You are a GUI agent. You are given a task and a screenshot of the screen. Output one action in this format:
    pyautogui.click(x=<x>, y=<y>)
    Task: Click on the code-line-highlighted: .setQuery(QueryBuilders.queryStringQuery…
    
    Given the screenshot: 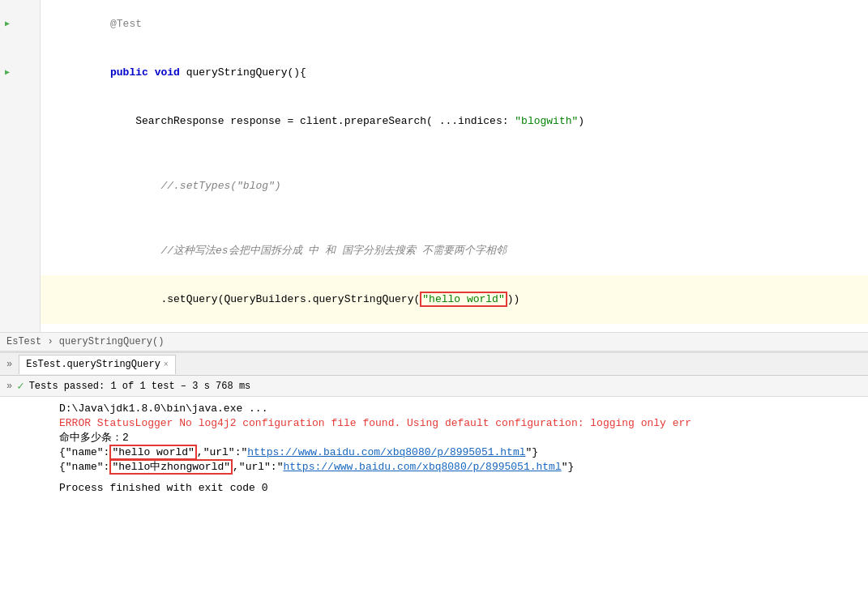 What is the action you would take?
    pyautogui.click(x=434, y=300)
    